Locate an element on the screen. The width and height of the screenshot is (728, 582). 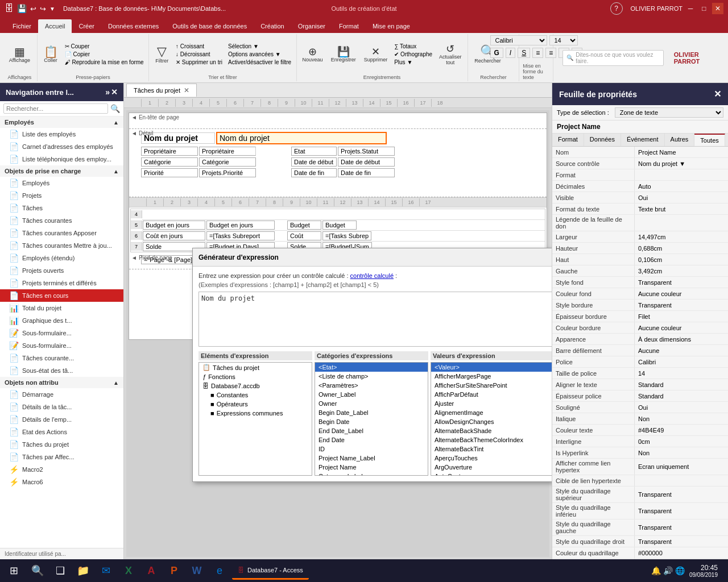
prop-value-29: Transparent is located at coordinates (681, 494).